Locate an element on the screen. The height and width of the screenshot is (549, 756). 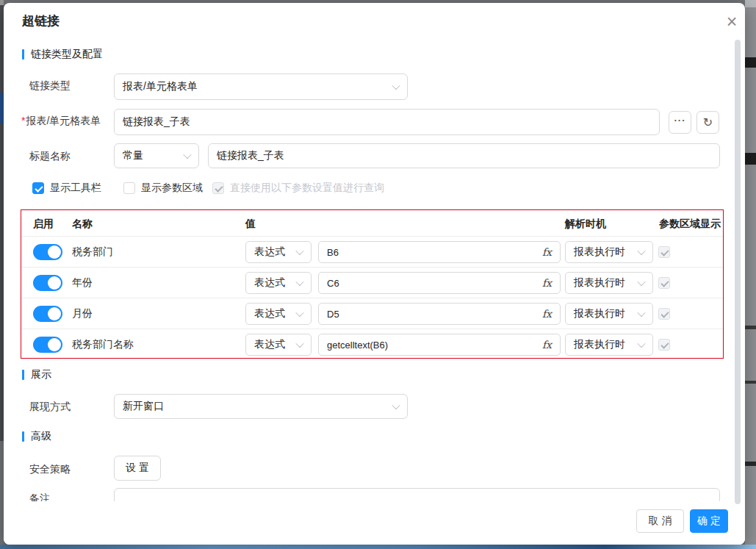
link-type-select: 报表/单元格表单 is located at coordinates (261, 87).